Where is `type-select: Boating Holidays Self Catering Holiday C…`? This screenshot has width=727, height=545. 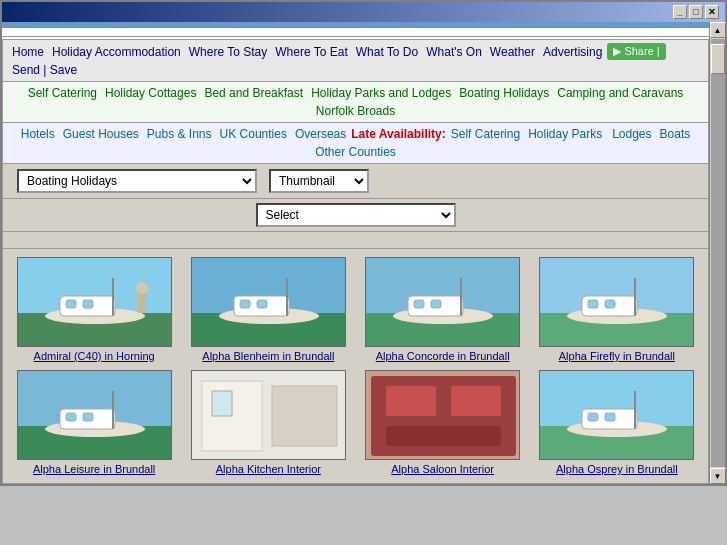 type-select: Boating Holidays Self Catering Holiday C… is located at coordinates (137, 181).